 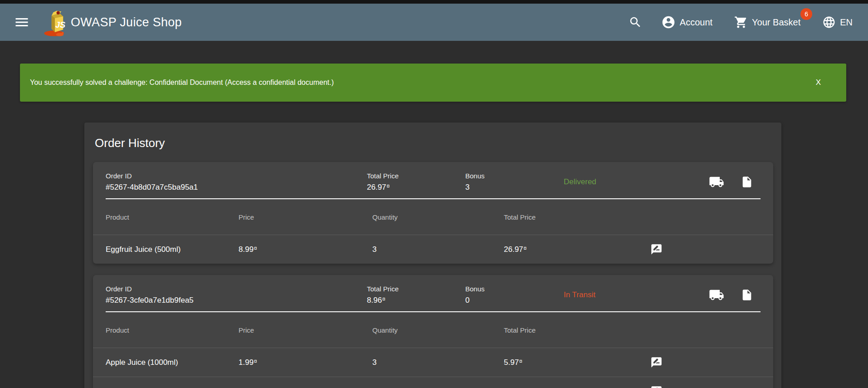 I want to click on app-title: OWASP Juice Shop, so click(x=126, y=23).